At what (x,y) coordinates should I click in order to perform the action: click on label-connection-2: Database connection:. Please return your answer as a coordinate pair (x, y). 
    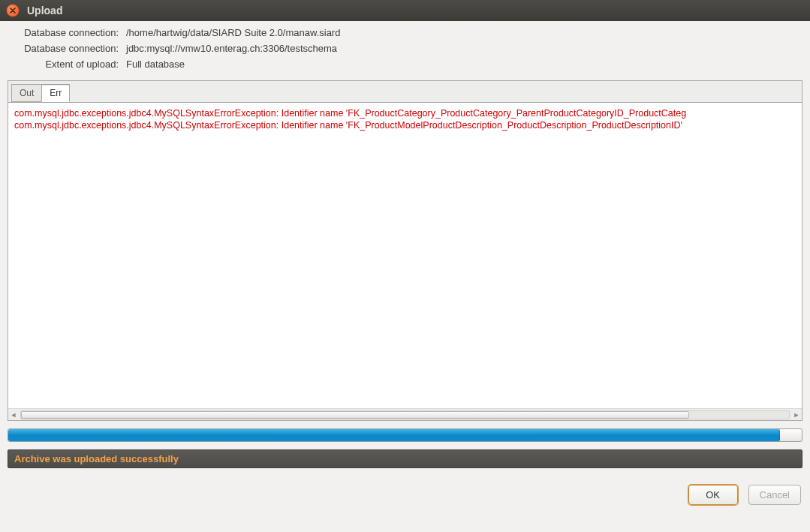
    Looking at the image, I should click on (63, 48).